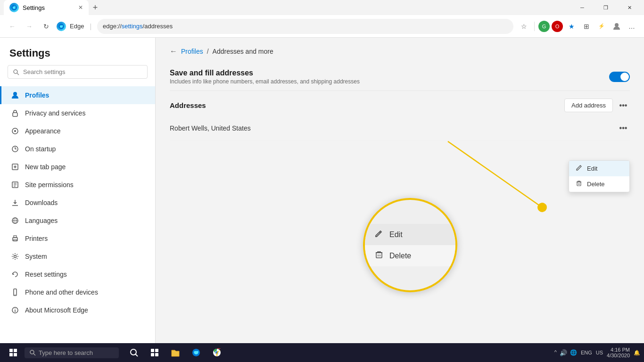  What do you see at coordinates (77, 131) in the screenshot?
I see `sidebar-item-appearance: Appearance` at bounding box center [77, 131].